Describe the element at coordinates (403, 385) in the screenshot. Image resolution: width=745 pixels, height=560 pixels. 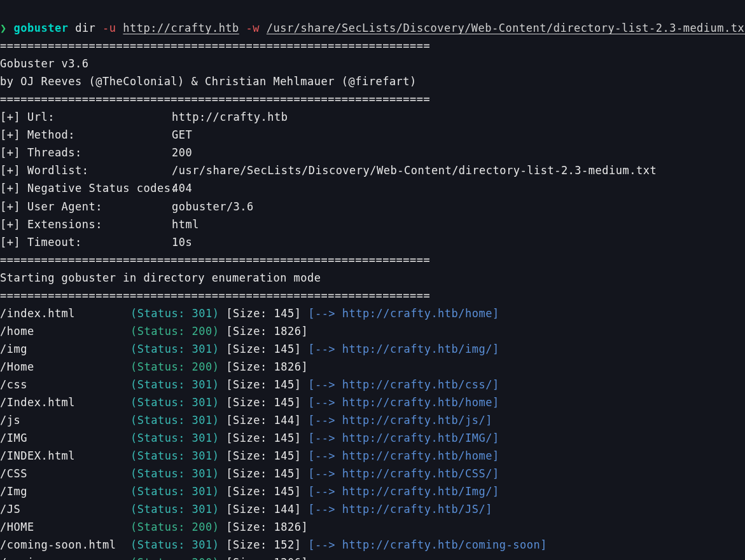
I see `result-redirect: [--> http://crafty.htb/css/]` at that location.